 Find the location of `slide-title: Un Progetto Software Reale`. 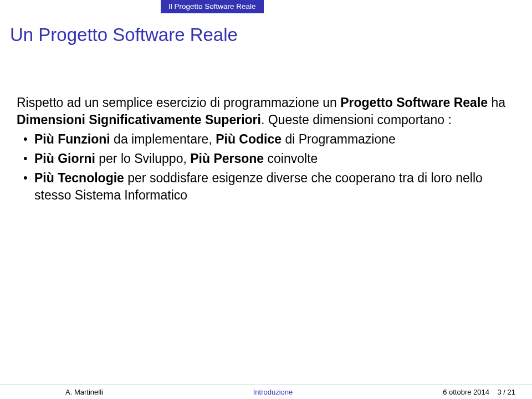

slide-title: Un Progetto Software Reale is located at coordinates (124, 35).